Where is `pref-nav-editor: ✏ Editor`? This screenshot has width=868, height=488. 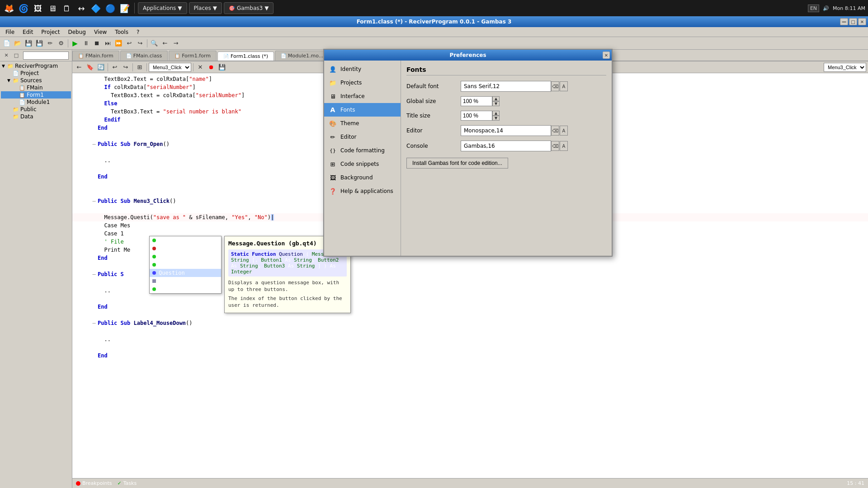
pref-nav-editor: ✏ Editor is located at coordinates (363, 137).